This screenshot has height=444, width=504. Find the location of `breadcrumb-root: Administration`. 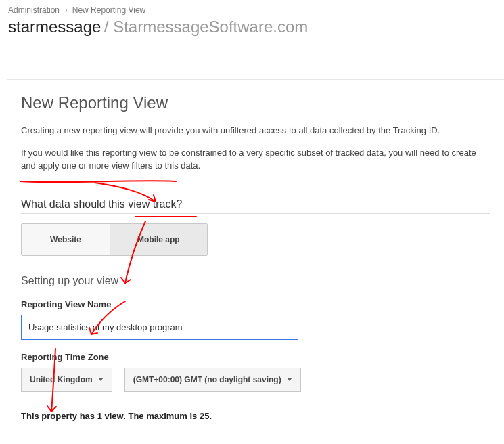

breadcrumb-root: Administration is located at coordinates (34, 10).